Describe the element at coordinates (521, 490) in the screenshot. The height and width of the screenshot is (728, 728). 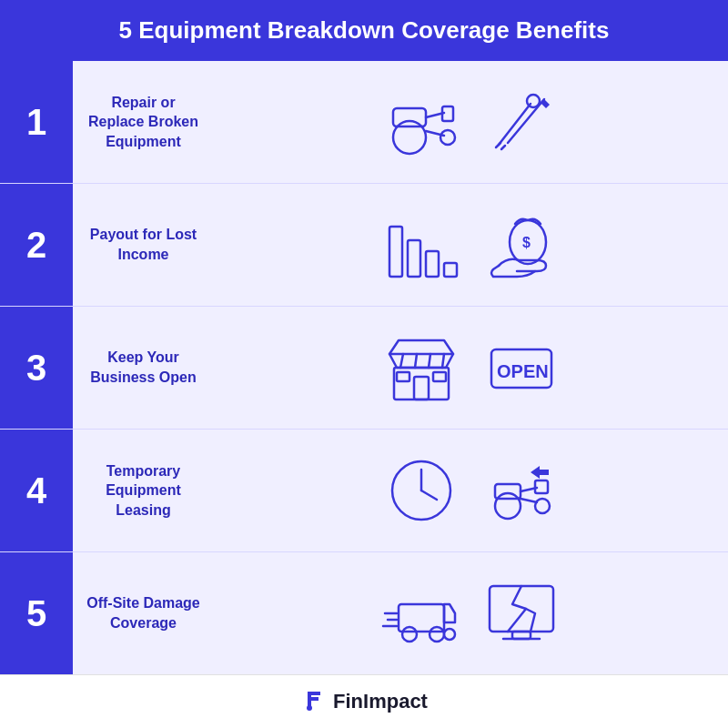
I see `leasing-equipment-icon` at that location.